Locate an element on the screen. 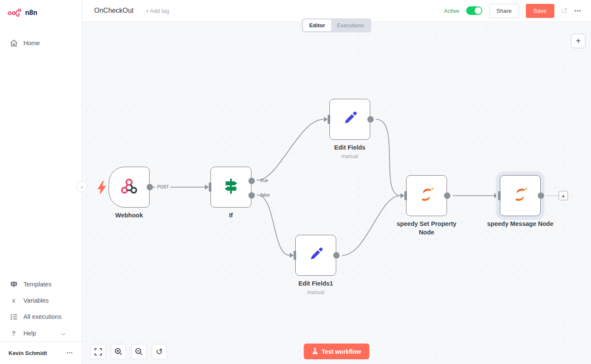 This screenshot has height=364, width=591. history-icon: ↺ is located at coordinates (565, 11).